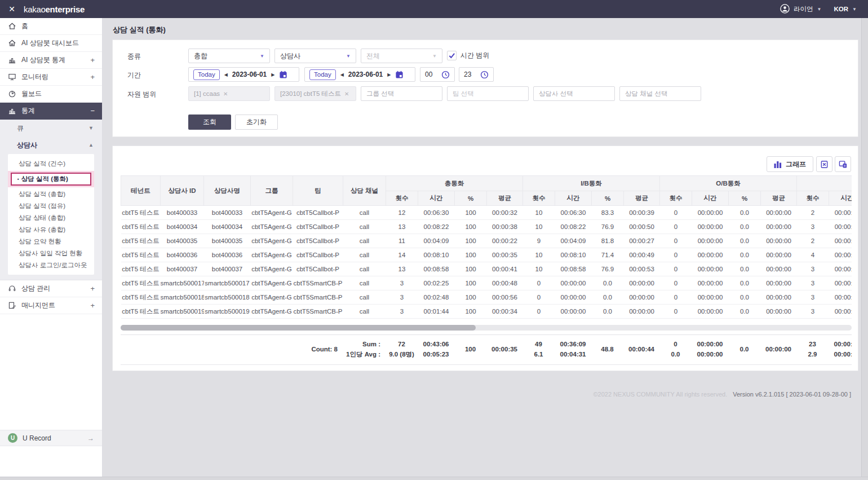  What do you see at coordinates (12, 306) in the screenshot?
I see `document-edit-icon` at bounding box center [12, 306].